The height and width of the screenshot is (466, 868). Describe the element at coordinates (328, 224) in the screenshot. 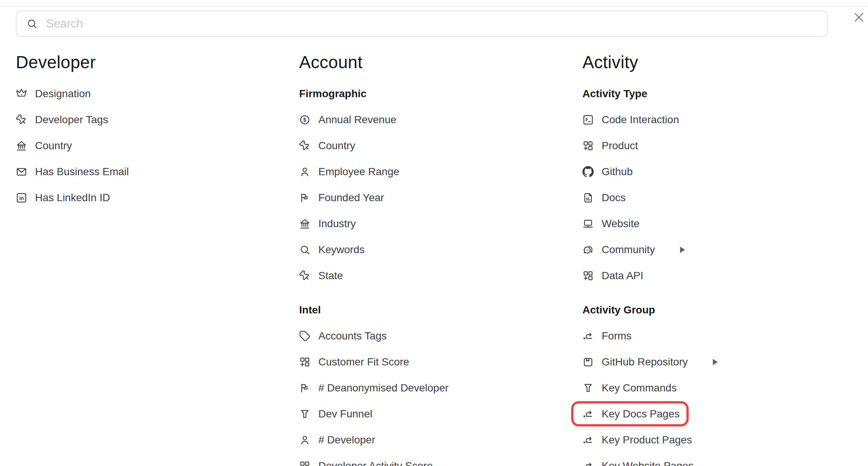

I see `menu-item-industry: Industry` at that location.